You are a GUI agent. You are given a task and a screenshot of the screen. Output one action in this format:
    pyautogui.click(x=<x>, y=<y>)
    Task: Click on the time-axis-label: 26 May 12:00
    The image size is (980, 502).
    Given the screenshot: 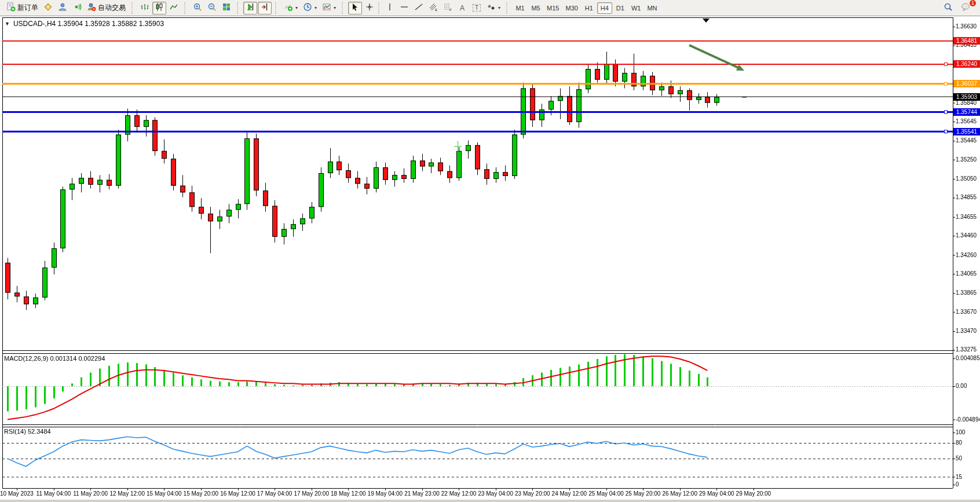 What is the action you would take?
    pyautogui.click(x=680, y=493)
    